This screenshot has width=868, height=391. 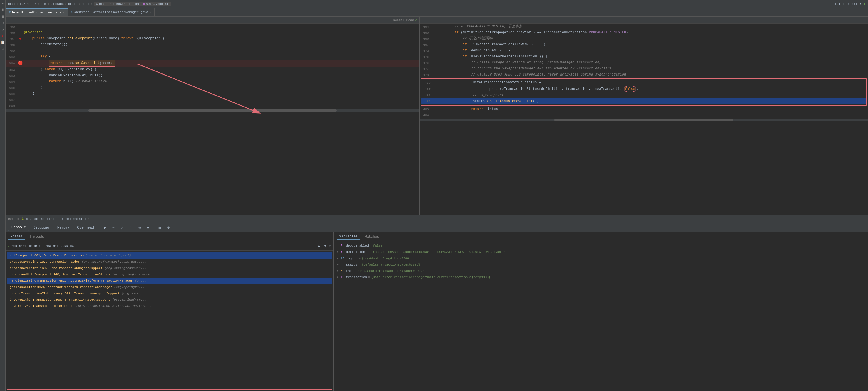 I want to click on class-icon: C, so click(x=97, y=4).